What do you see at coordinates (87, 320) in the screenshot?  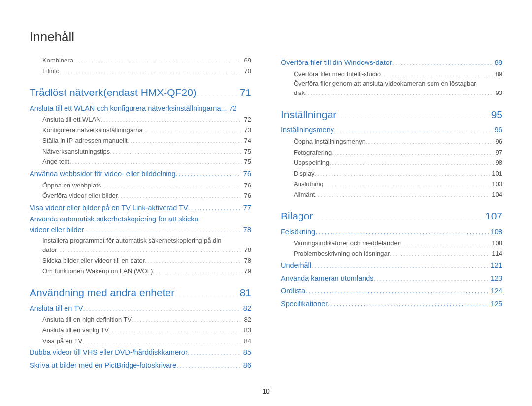 I see `toc-label: Ansluta till en high definition TV` at bounding box center [87, 320].